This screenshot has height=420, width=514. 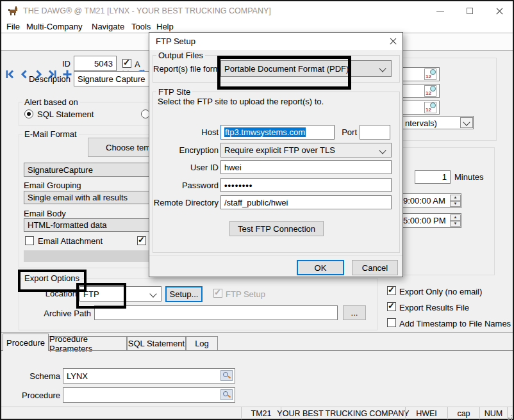 What do you see at coordinates (320, 268) in the screenshot?
I see `ok-button: OK` at bounding box center [320, 268].